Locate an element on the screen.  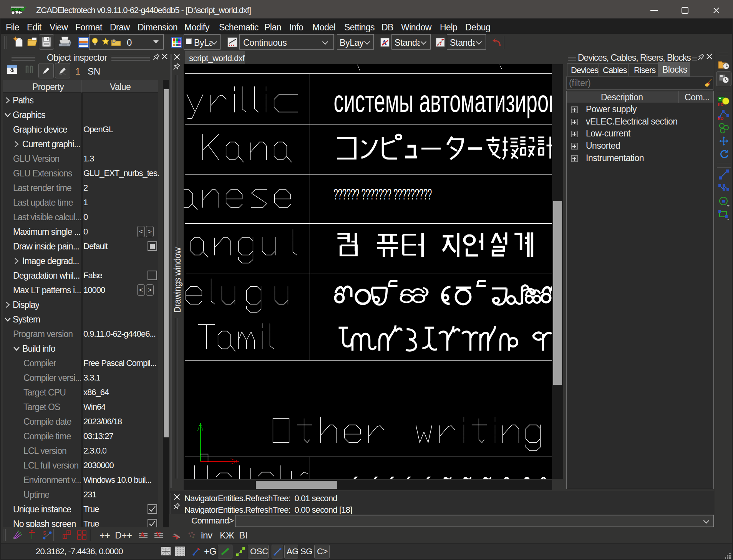
svg-text: á é í ó ú ñ ã õ â ê î Ñ Ç is located at coordinates (450, 476).